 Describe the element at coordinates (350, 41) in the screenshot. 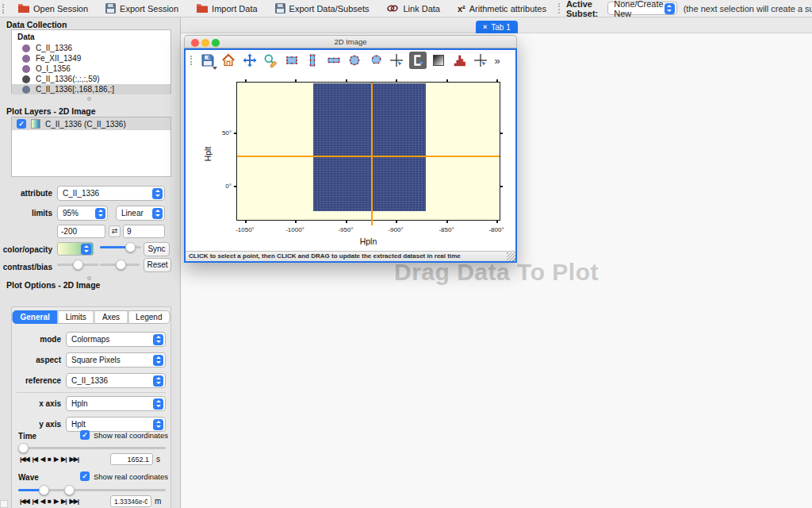

I see `window-titlebar: 2D Image` at that location.